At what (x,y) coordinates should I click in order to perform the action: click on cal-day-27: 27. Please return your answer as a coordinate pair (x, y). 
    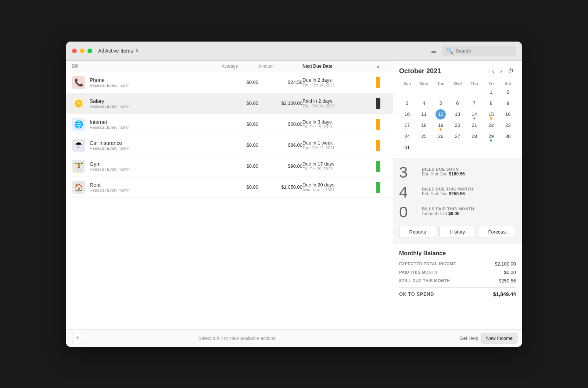
    Looking at the image, I should click on (458, 136).